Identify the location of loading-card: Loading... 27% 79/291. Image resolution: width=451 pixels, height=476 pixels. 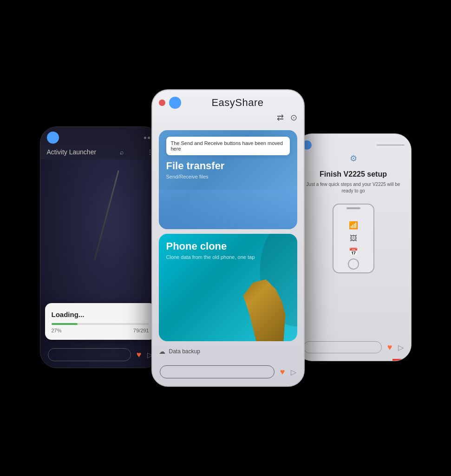
(100, 322).